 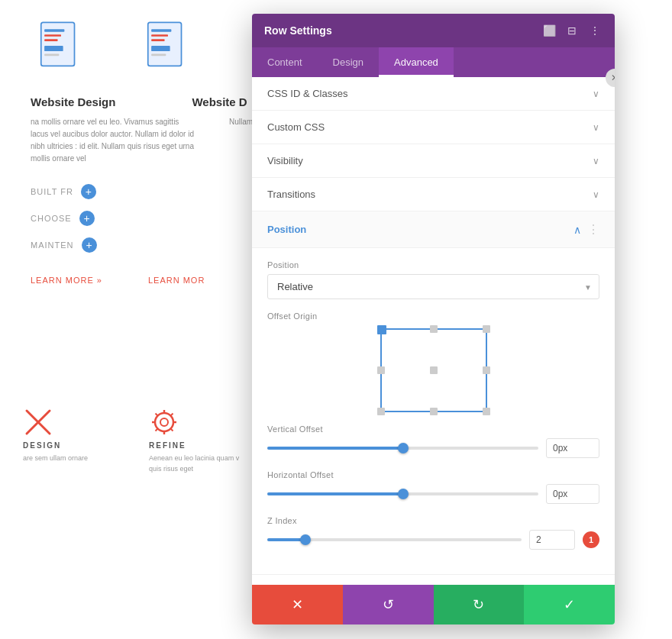 What do you see at coordinates (434, 429) in the screenshot?
I see `vertical-offset-label: Vertical Offset` at bounding box center [434, 429].